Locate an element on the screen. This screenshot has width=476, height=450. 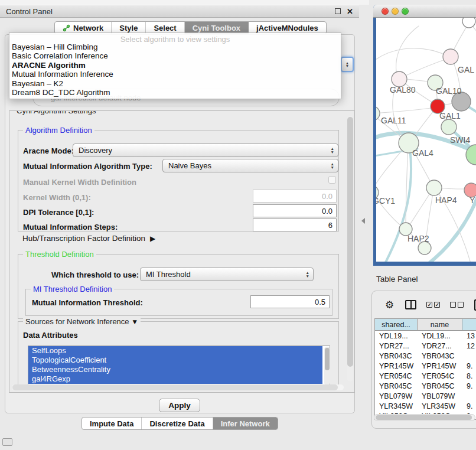
mi-algorithm-type-select: Naive Bayes ▲▼ is located at coordinates (250, 165).